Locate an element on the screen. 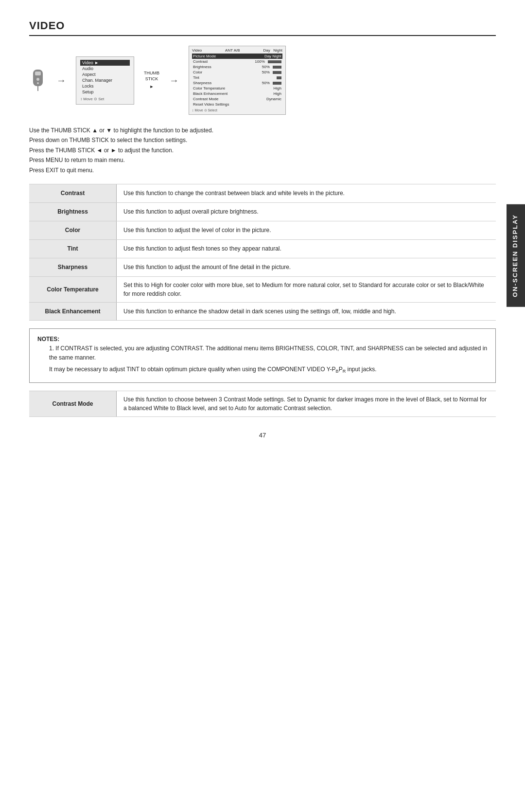 This screenshot has width=525, height=812. diagram-area: → Video ► Audio Aspect Chan. Manager Loc… is located at coordinates (262, 80).